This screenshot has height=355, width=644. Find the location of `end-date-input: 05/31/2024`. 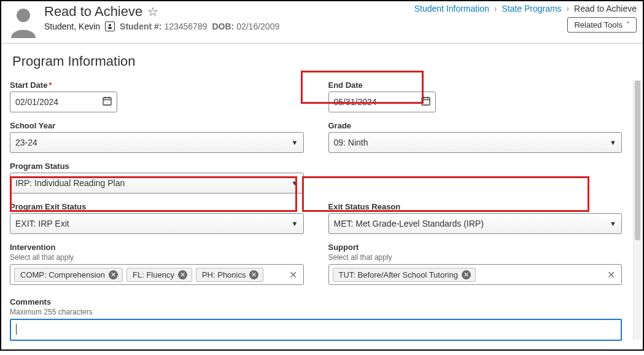

end-date-input: 05/31/2024 is located at coordinates (382, 102).